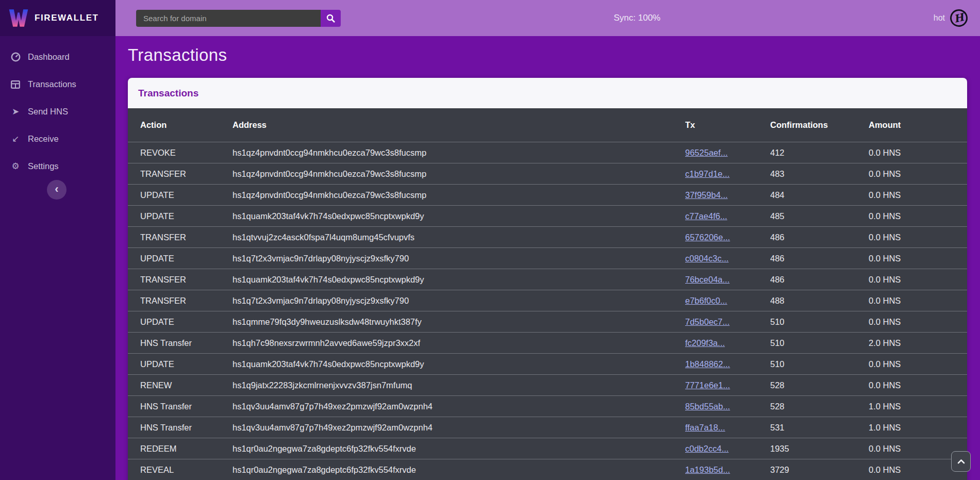 Image resolution: width=980 pixels, height=480 pixels. Describe the element at coordinates (706, 216) in the screenshot. I see `tx-link: c77ae4f6...` at that location.